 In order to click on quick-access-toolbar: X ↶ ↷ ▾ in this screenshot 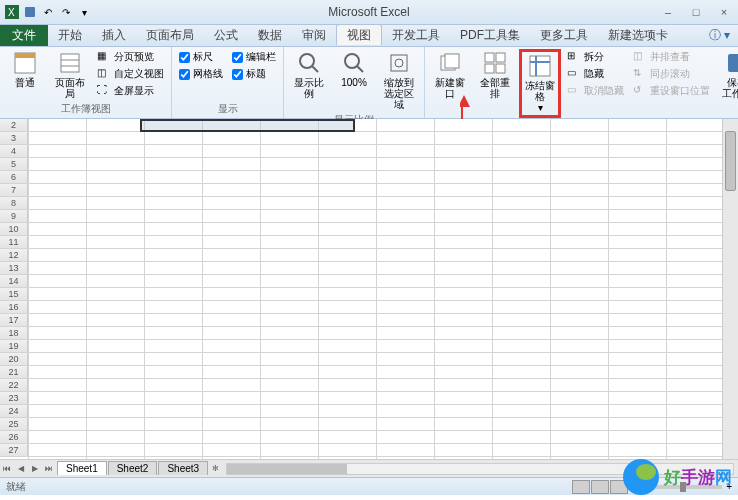, I will do `click(48, 12)`.